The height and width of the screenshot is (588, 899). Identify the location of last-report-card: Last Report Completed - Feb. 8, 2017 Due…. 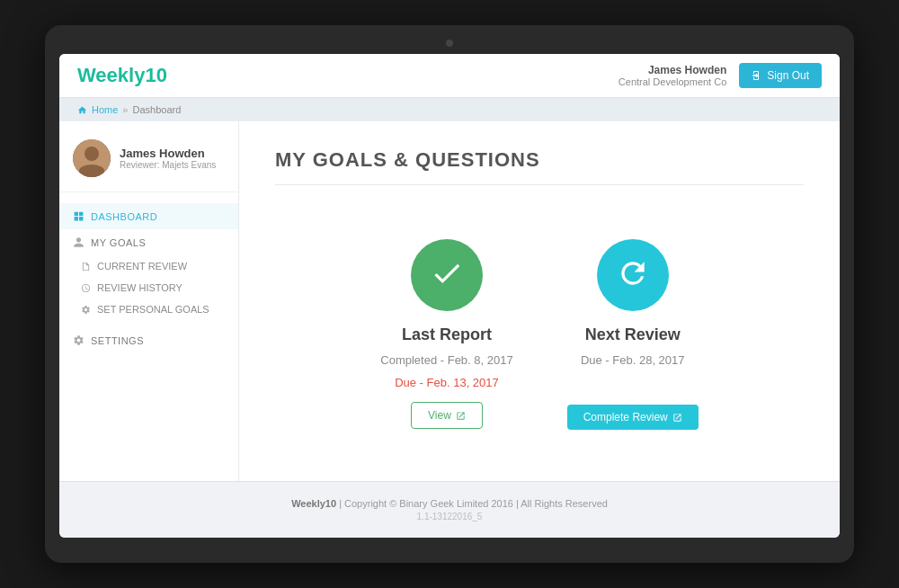
(446, 334).